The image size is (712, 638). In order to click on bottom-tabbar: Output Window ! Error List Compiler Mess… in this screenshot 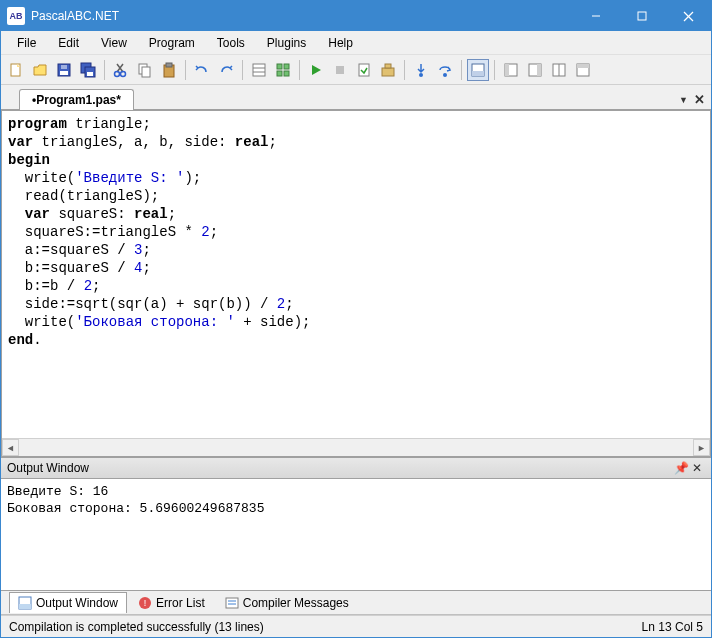, I will do `click(356, 603)`.